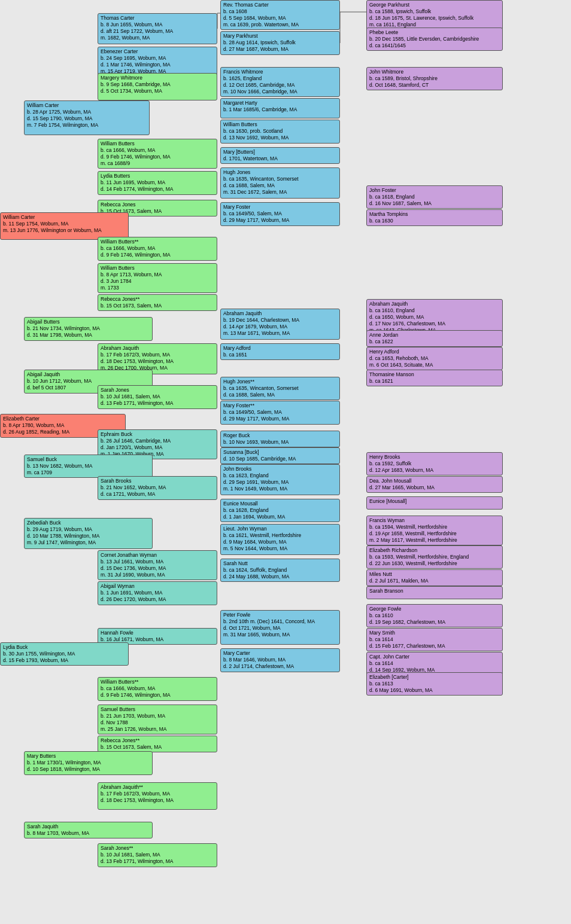 The image size is (571, 924). I want to click on sarah_jones_star: Sarah Jones** b. 10 Jul 1681, Salem, MA …, so click(157, 855).